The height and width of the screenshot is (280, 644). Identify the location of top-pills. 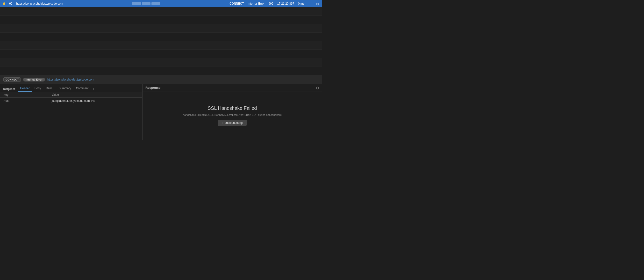
(146, 4).